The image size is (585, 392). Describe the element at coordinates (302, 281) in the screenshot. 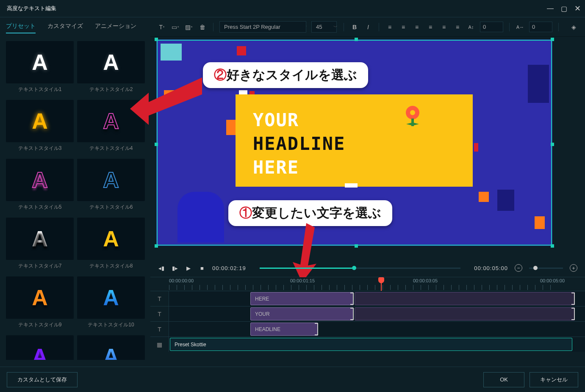

I see `ruler-label: 00:00:01:15` at that location.